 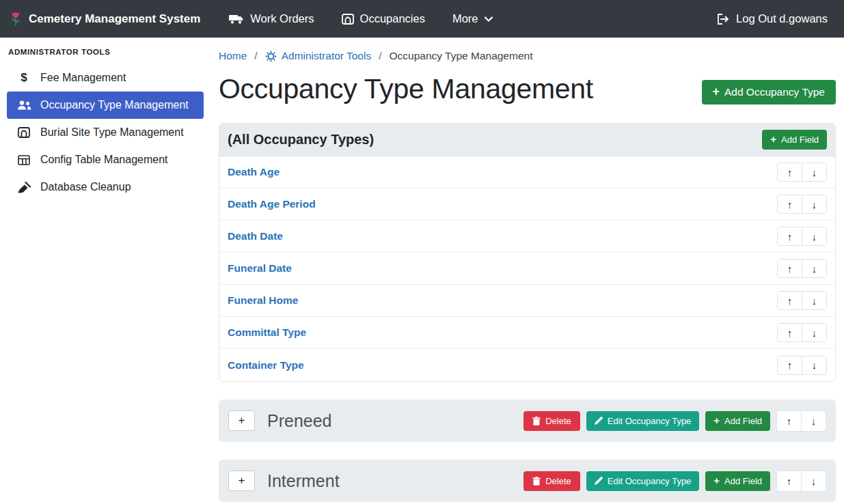 What do you see at coordinates (271, 56) in the screenshot?
I see `gear-icon` at bounding box center [271, 56].